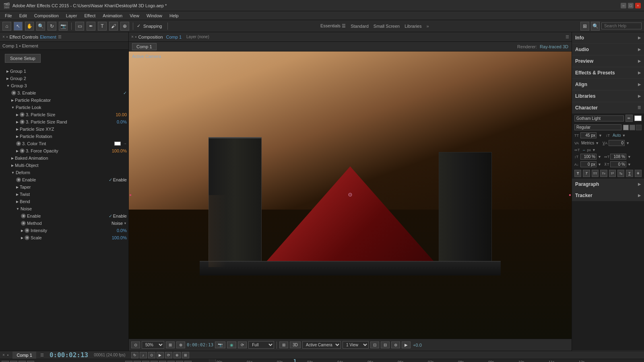 This screenshot has height=362, width=644. I want to click on brush-btn: 🖌, so click(114, 26).